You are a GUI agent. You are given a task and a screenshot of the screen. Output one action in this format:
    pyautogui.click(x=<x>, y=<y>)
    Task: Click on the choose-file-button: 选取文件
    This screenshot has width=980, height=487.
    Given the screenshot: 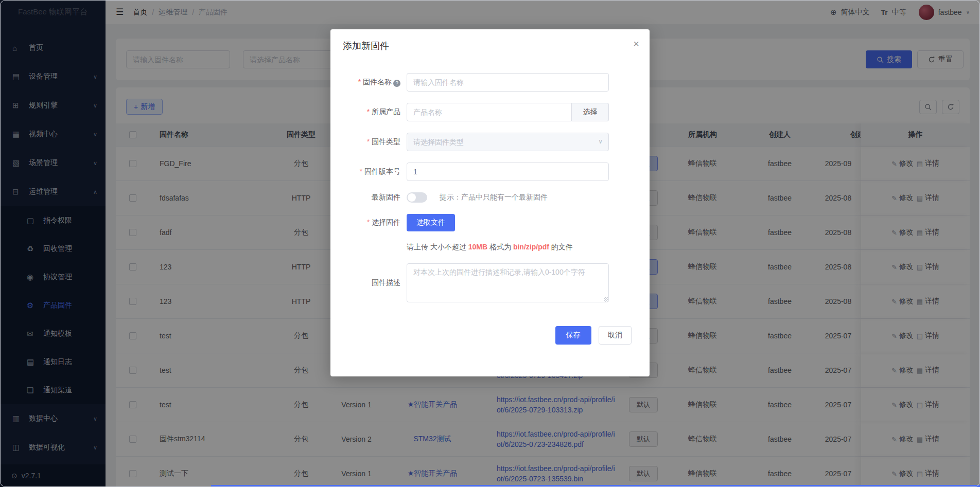 What is the action you would take?
    pyautogui.click(x=431, y=223)
    